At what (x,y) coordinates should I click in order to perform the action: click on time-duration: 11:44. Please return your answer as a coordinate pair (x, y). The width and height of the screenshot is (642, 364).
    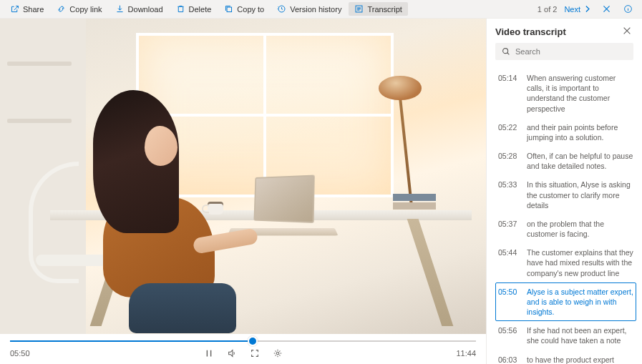
    Looking at the image, I should click on (466, 353).